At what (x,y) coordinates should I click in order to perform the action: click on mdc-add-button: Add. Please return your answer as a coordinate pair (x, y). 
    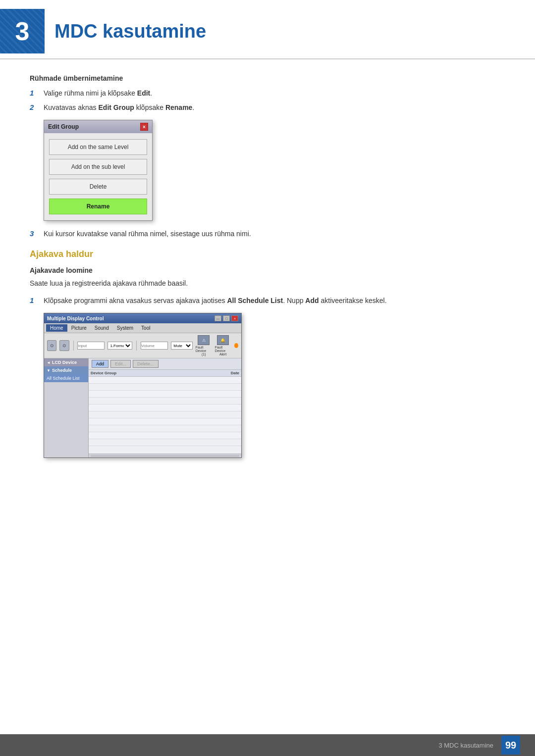
    Looking at the image, I should click on (100, 364).